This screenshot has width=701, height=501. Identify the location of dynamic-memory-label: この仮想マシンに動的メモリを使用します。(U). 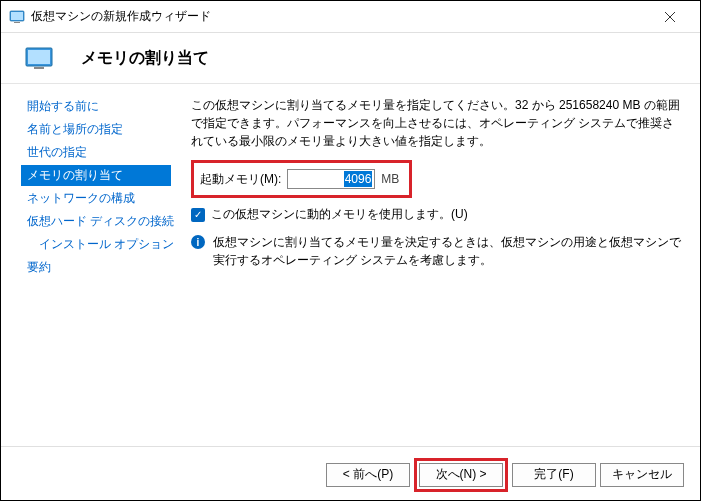
(340, 214).